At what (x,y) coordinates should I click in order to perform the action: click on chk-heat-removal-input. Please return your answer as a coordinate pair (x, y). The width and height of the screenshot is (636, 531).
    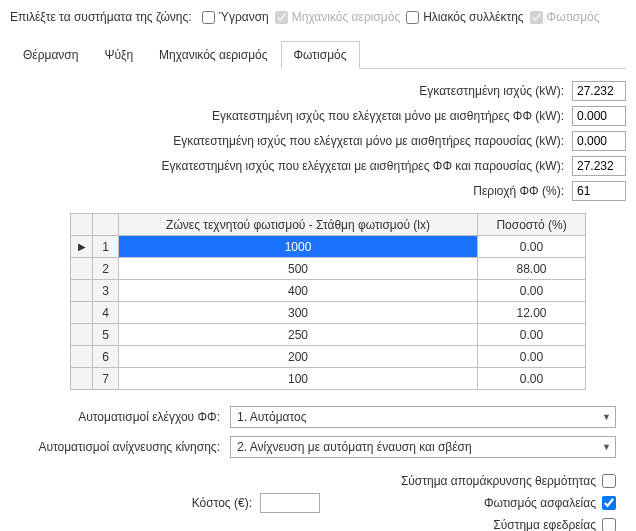
    Looking at the image, I should click on (609, 481).